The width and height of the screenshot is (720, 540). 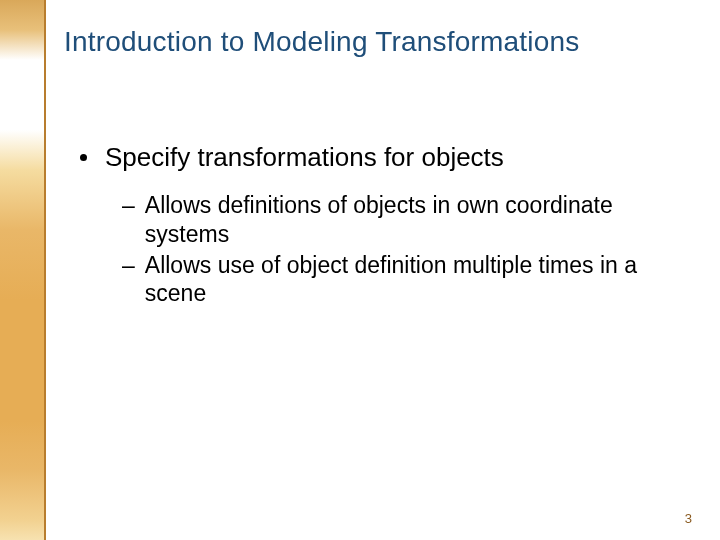 What do you see at coordinates (382, 220) in the screenshot?
I see `bullet-level-2: – Allows definitions of objects in own c…` at bounding box center [382, 220].